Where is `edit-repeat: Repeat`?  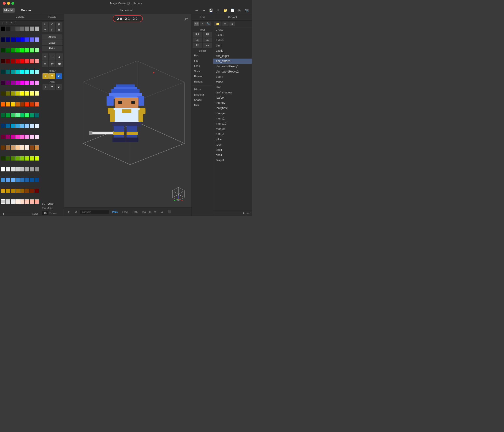 edit-repeat: Repeat is located at coordinates (202, 82).